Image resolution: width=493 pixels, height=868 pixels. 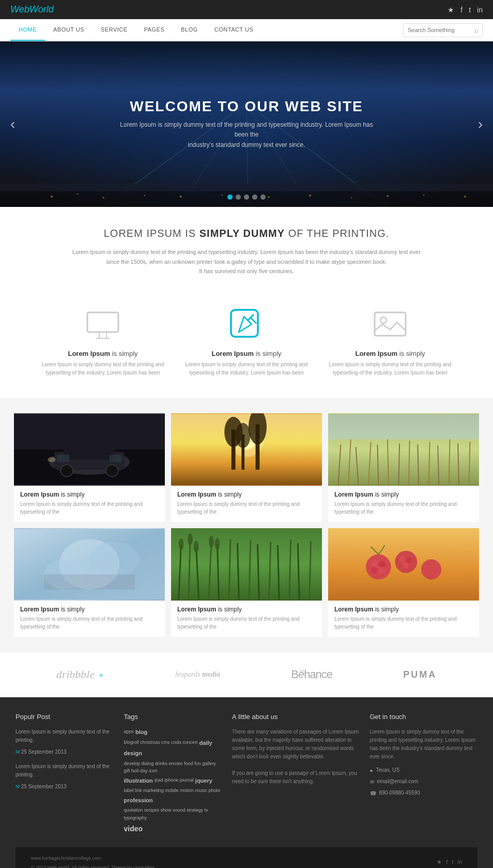 What do you see at coordinates (173, 717) in the screenshot?
I see `footer-tags-heading: Tags` at bounding box center [173, 717].